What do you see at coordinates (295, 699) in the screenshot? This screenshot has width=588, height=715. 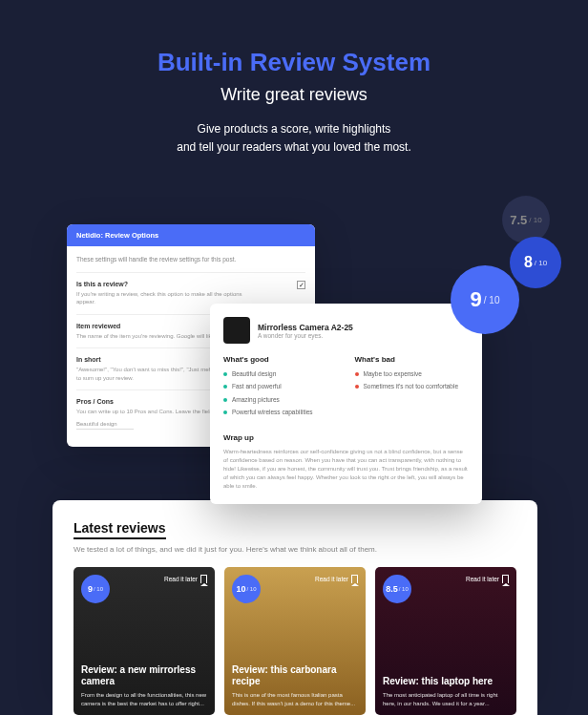 I see `card-desc: This is one of the most famous Italian p…` at bounding box center [295, 699].